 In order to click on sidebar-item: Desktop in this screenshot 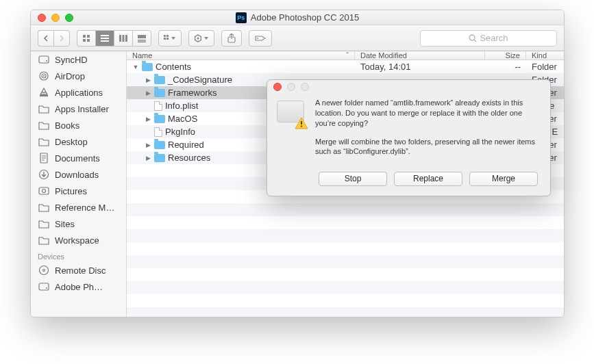, I will do `click(78, 142)`.